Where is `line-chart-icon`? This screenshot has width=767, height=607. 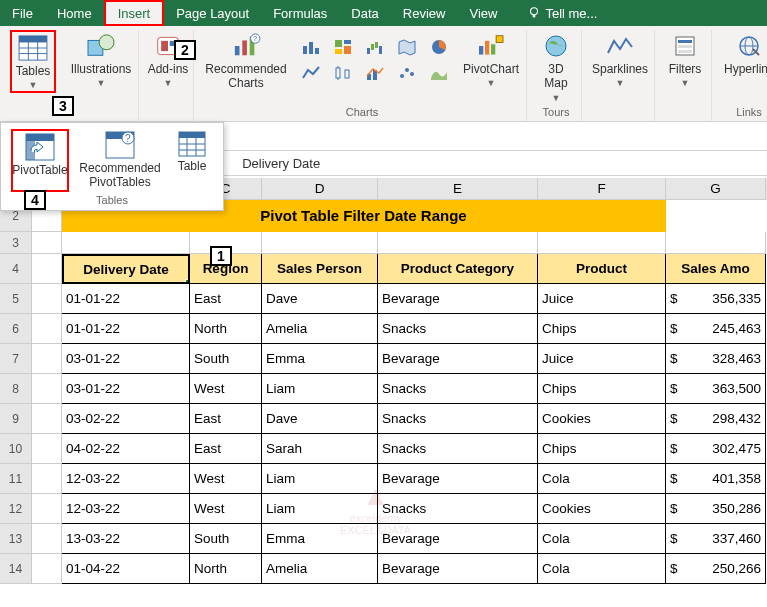
line-chart-icon is located at coordinates (311, 73).